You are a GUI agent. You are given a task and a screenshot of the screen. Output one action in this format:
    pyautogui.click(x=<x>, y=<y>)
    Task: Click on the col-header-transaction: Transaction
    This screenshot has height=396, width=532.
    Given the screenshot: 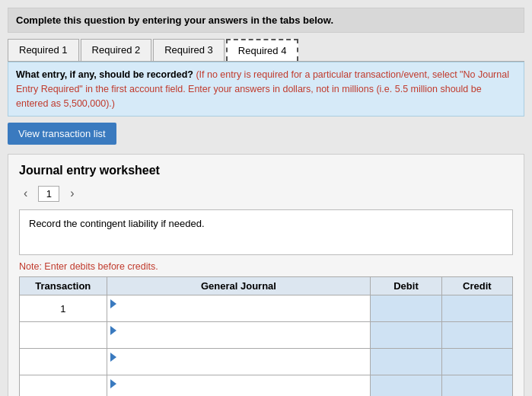 What is the action you would take?
    pyautogui.click(x=64, y=286)
    